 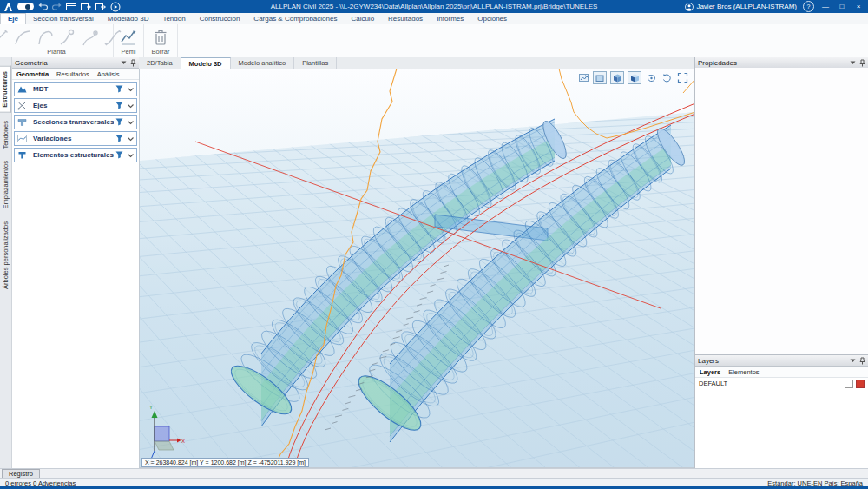 What do you see at coordinates (858, 7) in the screenshot?
I see `close-button: ×` at bounding box center [858, 7].